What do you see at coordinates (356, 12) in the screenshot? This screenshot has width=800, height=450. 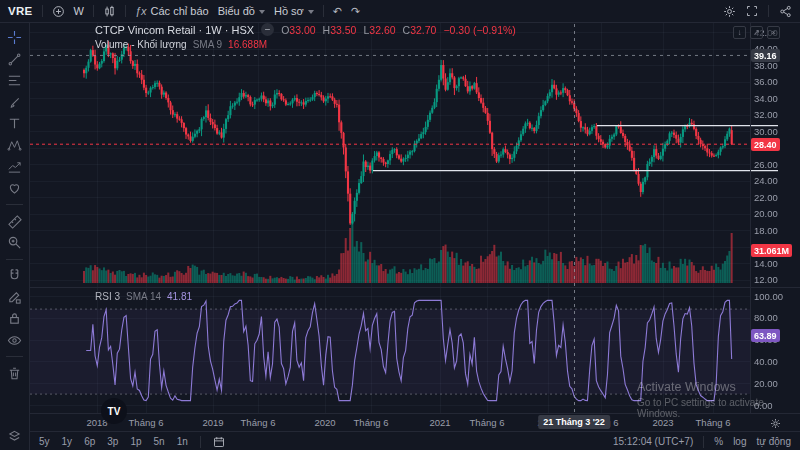 I see `redo-button: ↷` at bounding box center [356, 12].